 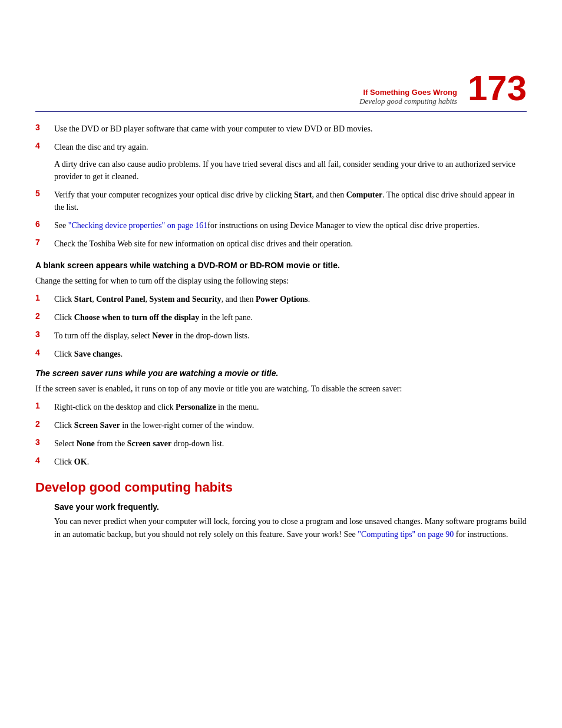 I want to click on page-number: 173, so click(x=497, y=88).